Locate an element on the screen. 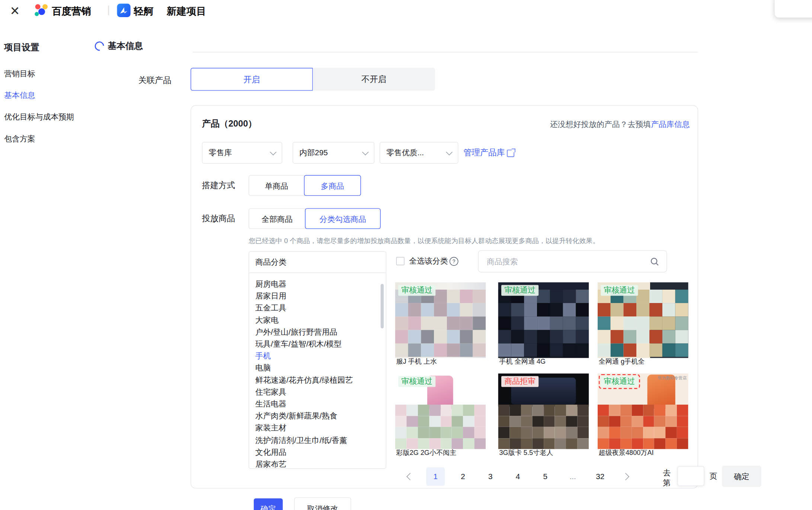 The image size is (812, 510). category-panel: 商品分类 厨房电器 居家日用 五金工具 大家电 户外/登山/旅行野营用品 玩具/… is located at coordinates (317, 360).